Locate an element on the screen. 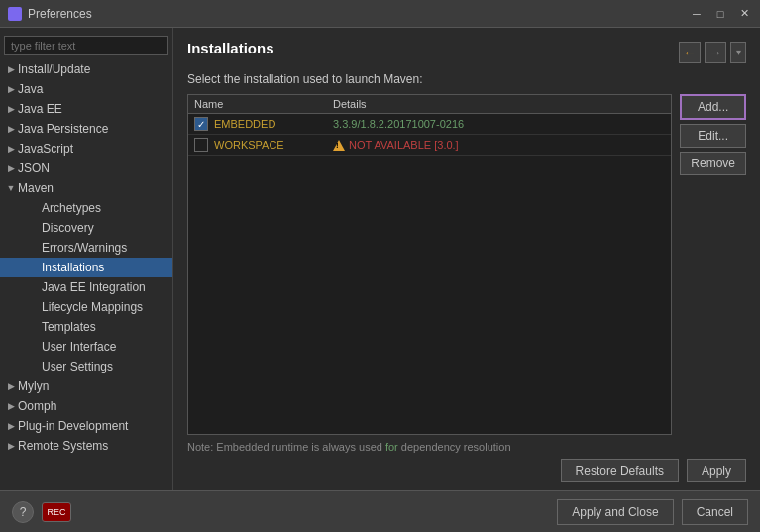  sidebar-item-label: Maven is located at coordinates (36, 188).